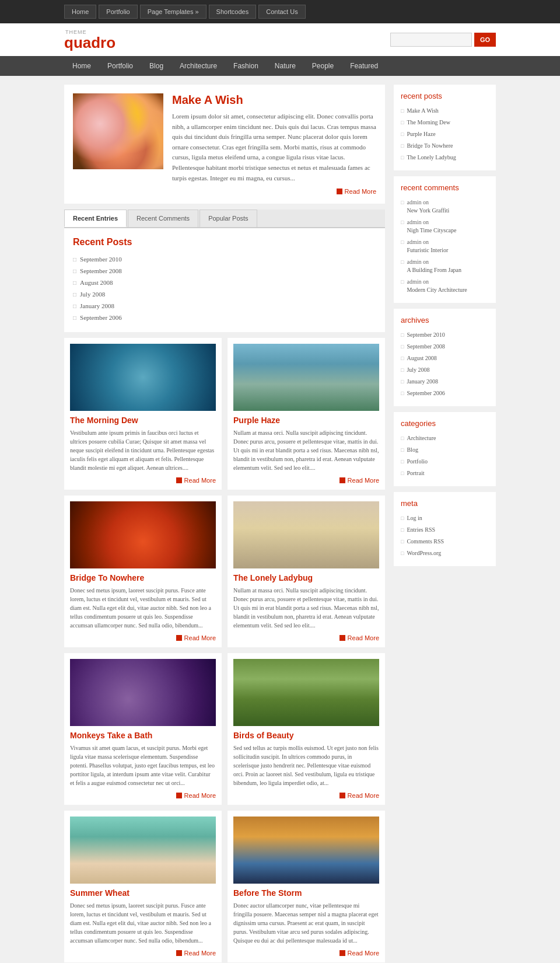 This screenshot has height=963, width=560. Describe the element at coordinates (414, 518) in the screenshot. I see `meta-link: Log in` at that location.